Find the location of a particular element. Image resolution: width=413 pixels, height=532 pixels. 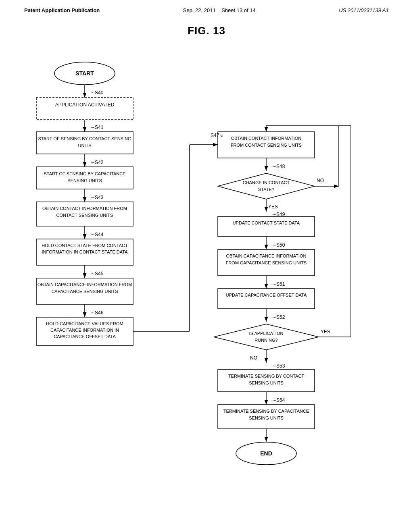

s44-step-label: ∼S44 is located at coordinates (97, 235).